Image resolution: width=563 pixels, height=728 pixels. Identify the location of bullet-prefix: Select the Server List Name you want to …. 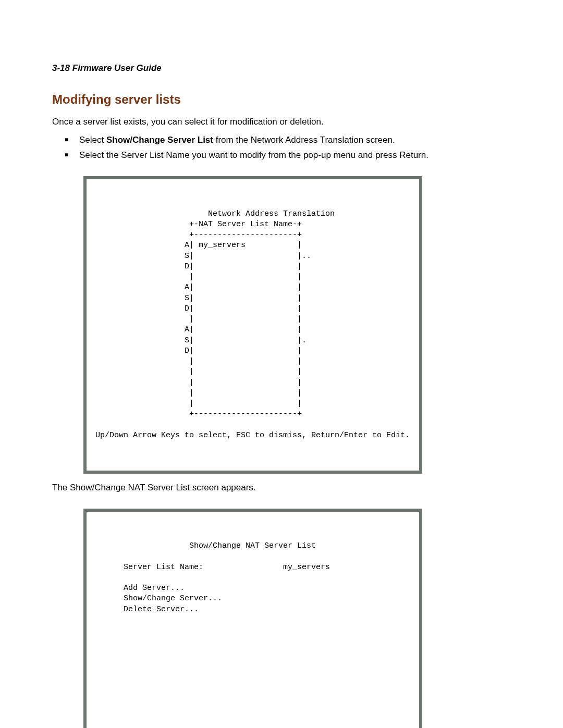
(254, 155).